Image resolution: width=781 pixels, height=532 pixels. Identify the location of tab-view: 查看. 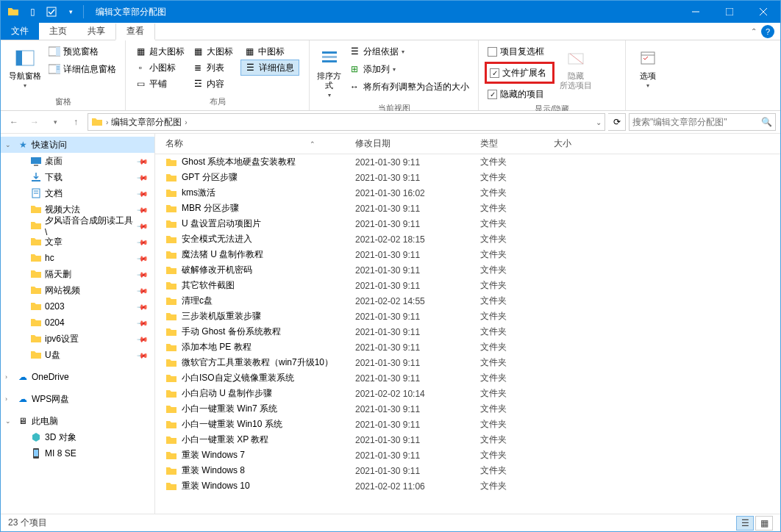
(135, 32).